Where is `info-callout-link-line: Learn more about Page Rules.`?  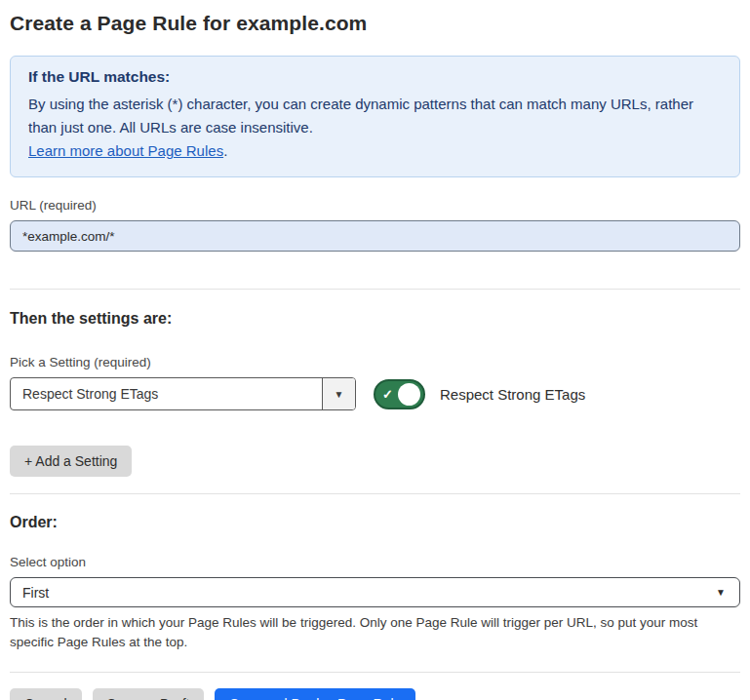
info-callout-link-line: Learn more about Page Rules. is located at coordinates (375, 151).